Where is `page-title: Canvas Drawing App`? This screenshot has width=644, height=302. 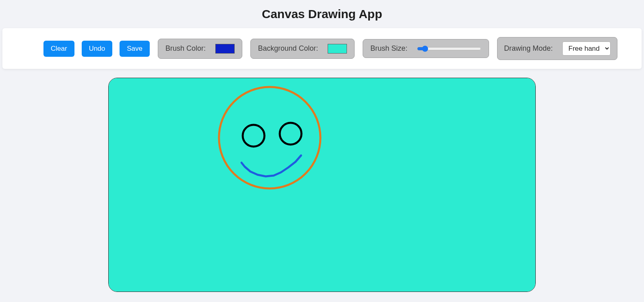
page-title: Canvas Drawing App is located at coordinates (322, 12).